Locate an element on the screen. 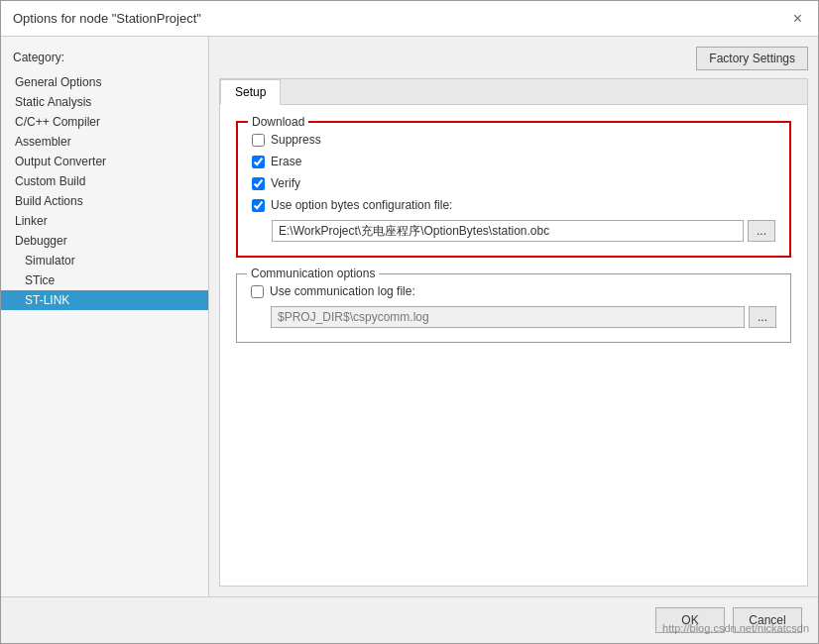 The width and height of the screenshot is (819, 644). category-label: Category: is located at coordinates (105, 59).